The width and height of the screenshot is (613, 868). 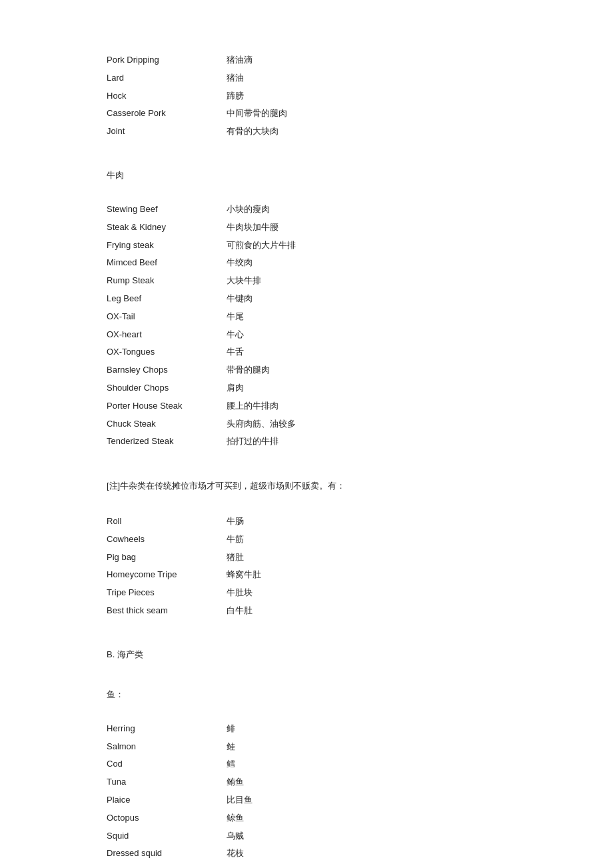 I want to click on item-chinese: 牛心, so click(x=235, y=335).